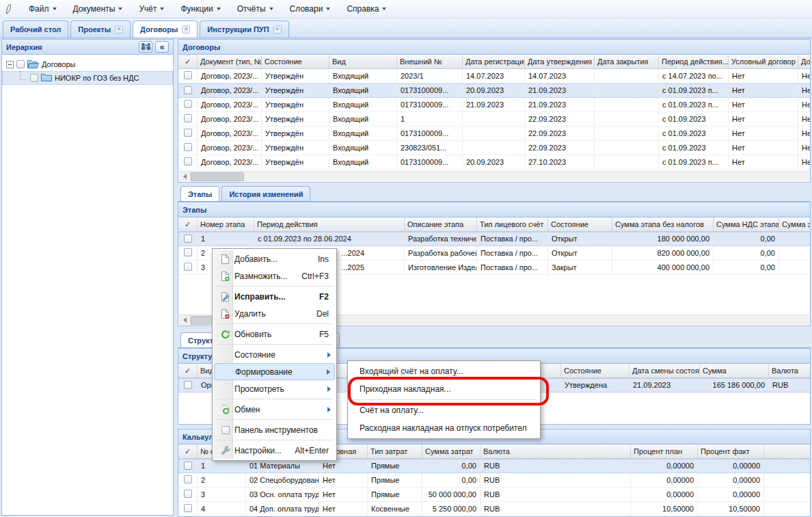 This screenshot has width=812, height=517. What do you see at coordinates (200, 194) in the screenshot?
I see `tab-stages: Этапы` at bounding box center [200, 194].